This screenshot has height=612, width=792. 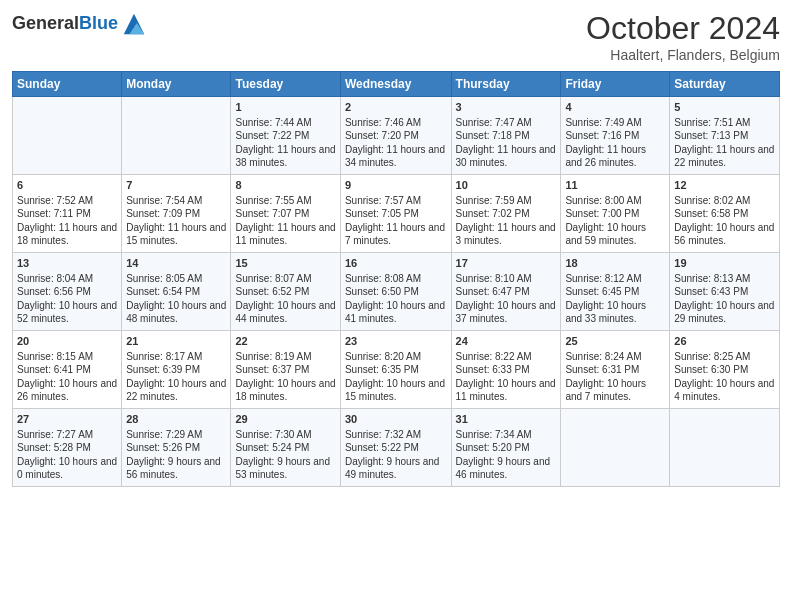 I want to click on day-number: 2, so click(x=396, y=108).